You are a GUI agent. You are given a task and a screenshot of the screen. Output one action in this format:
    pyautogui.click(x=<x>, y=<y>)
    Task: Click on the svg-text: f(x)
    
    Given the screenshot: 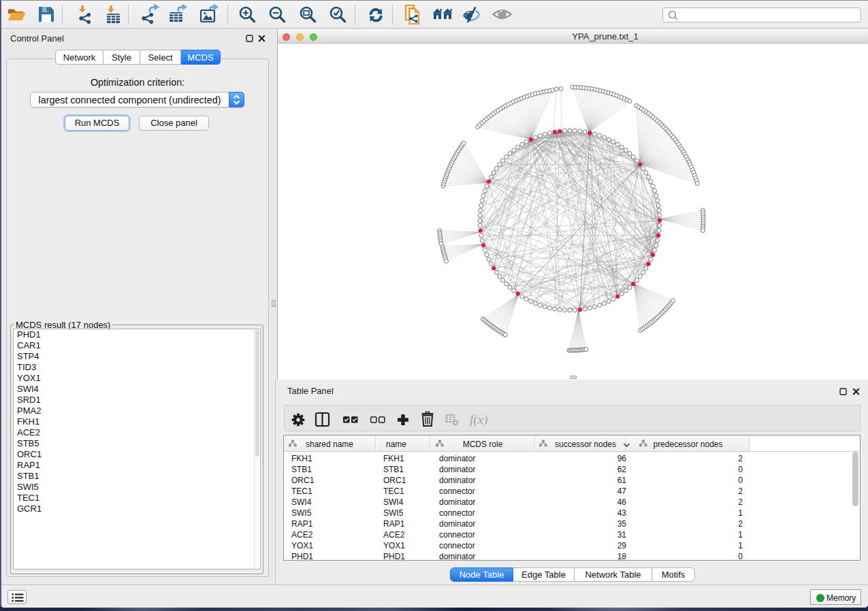 What is the action you would take?
    pyautogui.click(x=479, y=420)
    